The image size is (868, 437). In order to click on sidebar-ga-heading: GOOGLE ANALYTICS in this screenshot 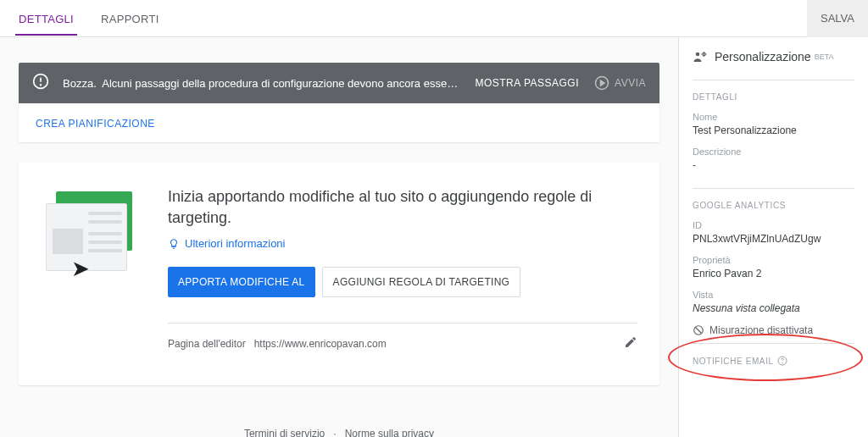, I will do `click(773, 205)`.